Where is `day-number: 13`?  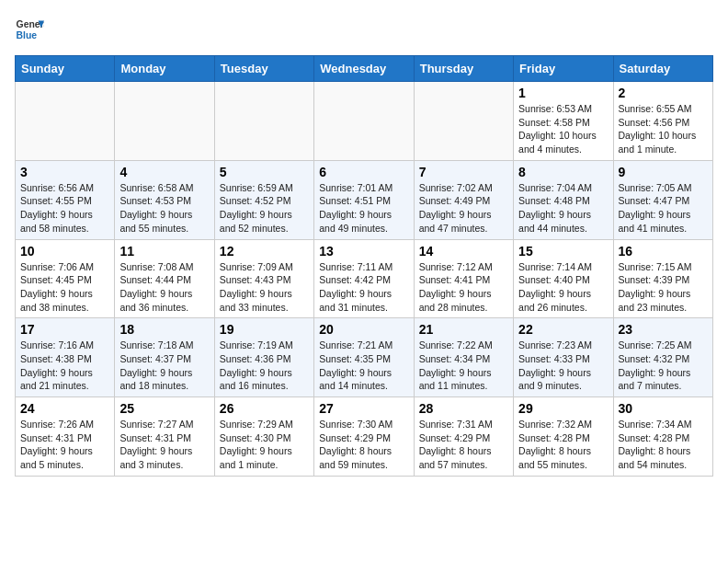 day-number: 13 is located at coordinates (364, 251).